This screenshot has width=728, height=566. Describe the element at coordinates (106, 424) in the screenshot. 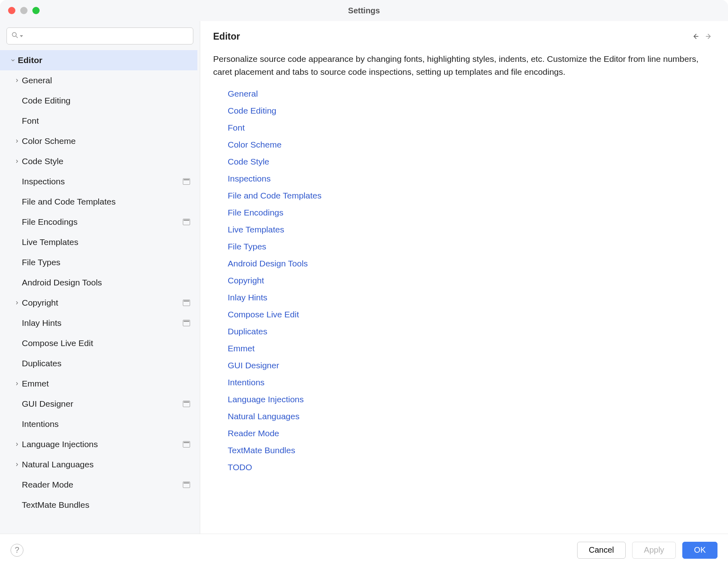

I see `tree-item-label: Intentions` at that location.